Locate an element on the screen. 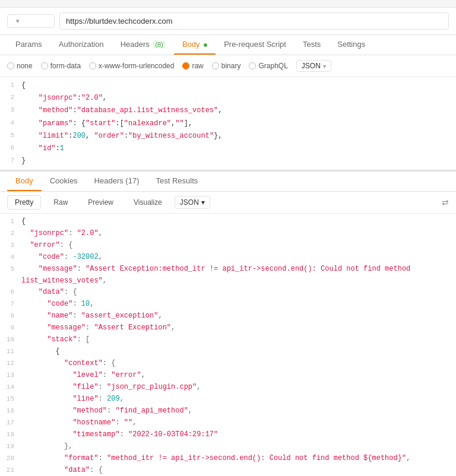 The width and height of the screenshot is (456, 476). token: "" is located at coordinates (128, 423).